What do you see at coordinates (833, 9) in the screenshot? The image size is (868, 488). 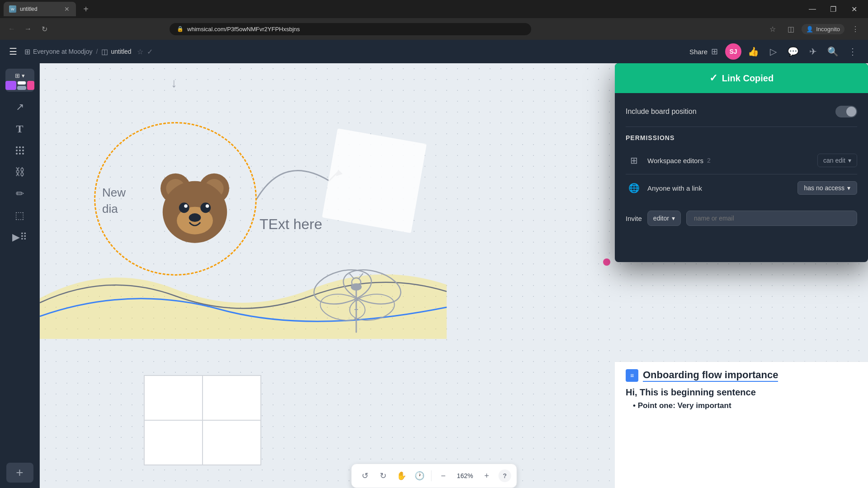 I see `maximize-button: ❐` at bounding box center [833, 9].